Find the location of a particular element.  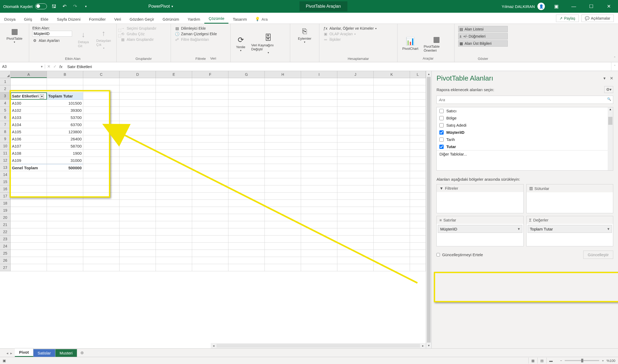

zoom-value: %100 is located at coordinates (611, 361).